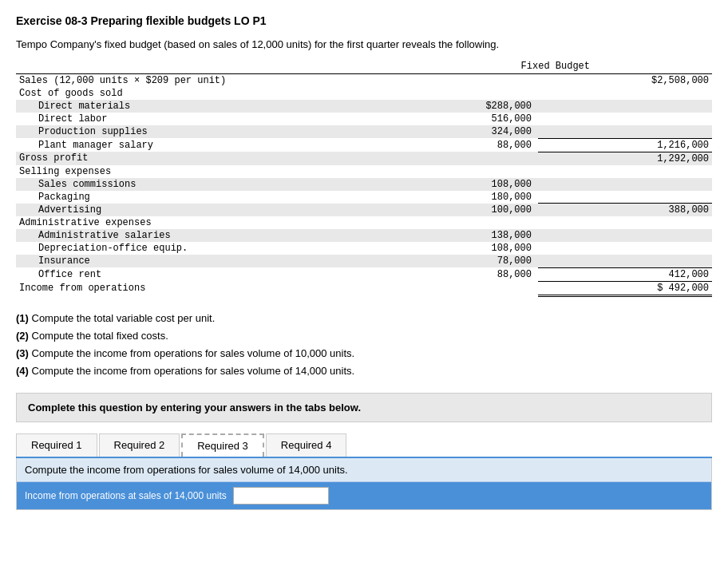  Describe the element at coordinates (364, 106) in the screenshot. I see `table-row: Direct materials$288,000` at that location.